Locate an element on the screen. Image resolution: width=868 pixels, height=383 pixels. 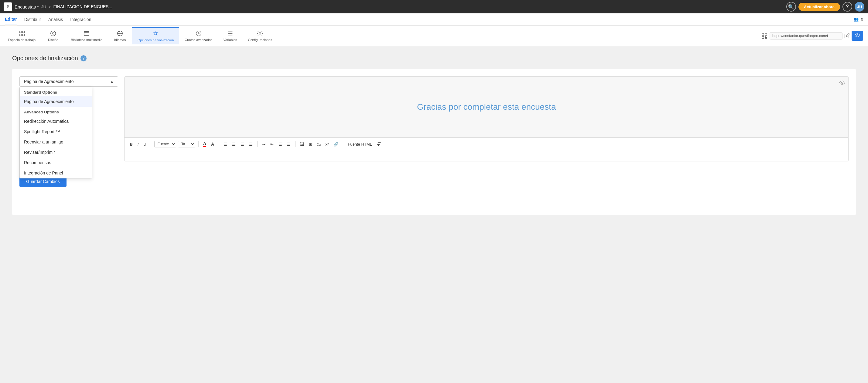
toolbar-design-label: Diseño is located at coordinates (53, 40).